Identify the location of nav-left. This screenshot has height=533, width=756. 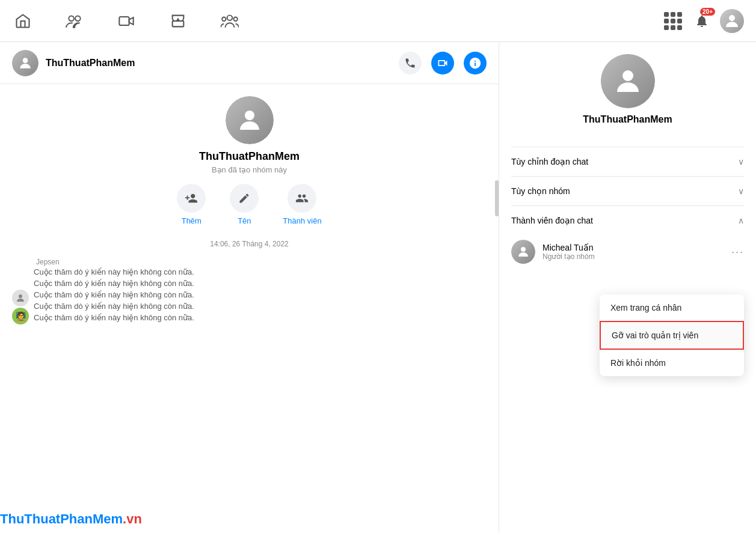
(126, 21).